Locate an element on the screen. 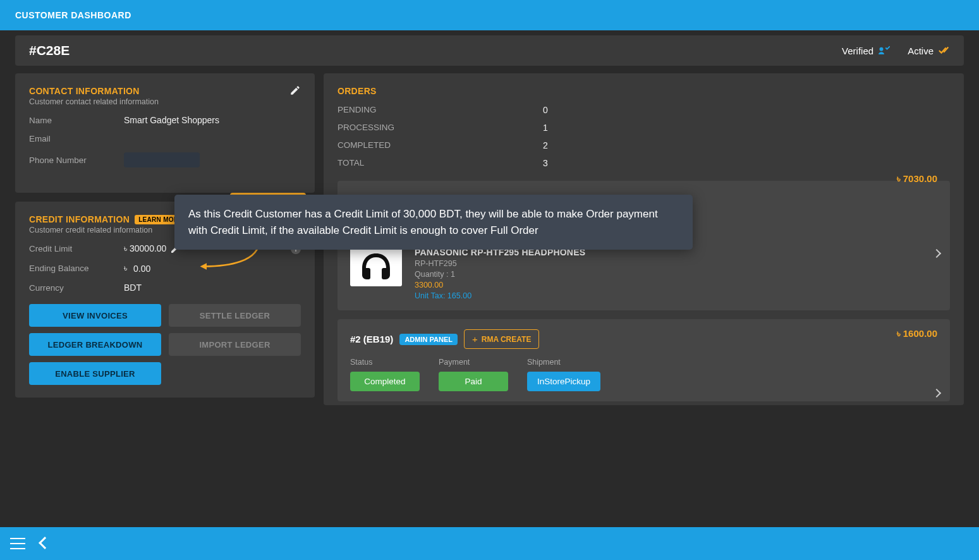  order2-admin-chip: ADMIN PANEL is located at coordinates (429, 339).